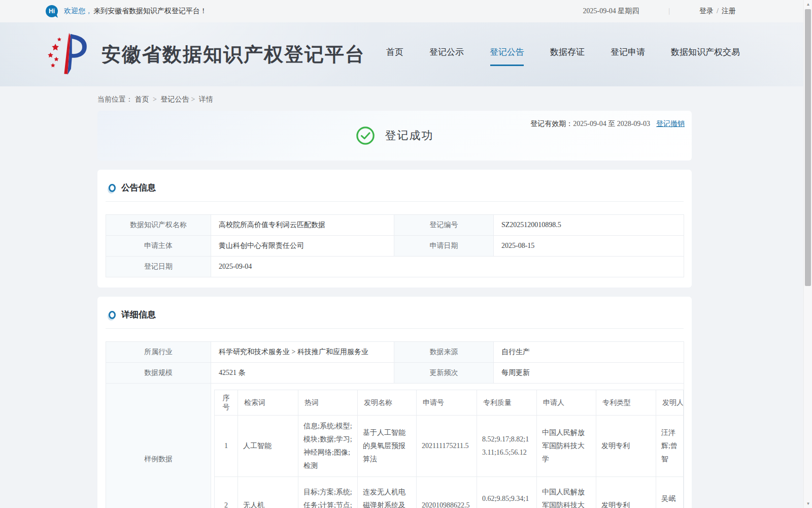 The width and height of the screenshot is (812, 508). What do you see at coordinates (449, 403) in the screenshot?
I see `sample-header-row: 序号 检索词 热词 发明名称 申请号 专利质量 申请人 专利类型 发明人` at bounding box center [449, 403].